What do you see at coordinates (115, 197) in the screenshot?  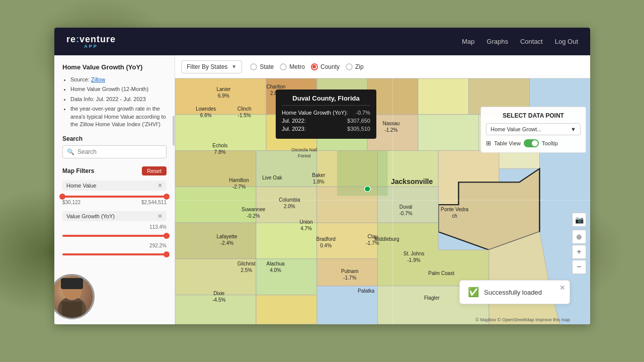 I see `slider-fill` at bounding box center [115, 197].